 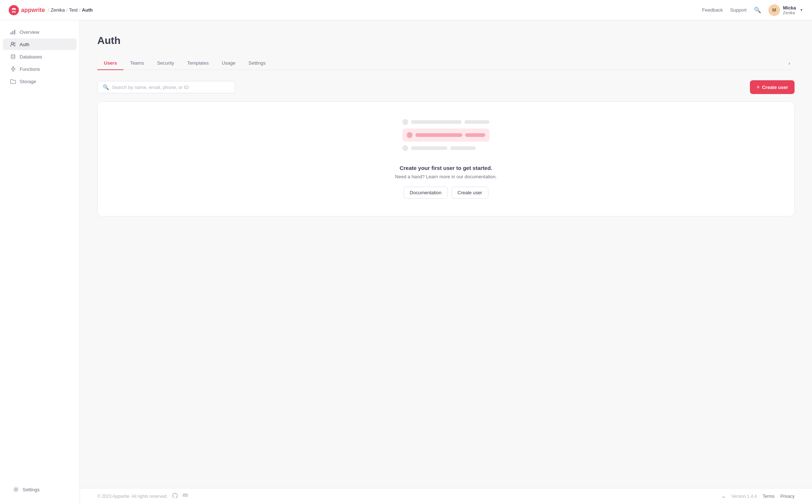 What do you see at coordinates (789, 10) in the screenshot?
I see `user-info: Micka Zenika` at bounding box center [789, 10].